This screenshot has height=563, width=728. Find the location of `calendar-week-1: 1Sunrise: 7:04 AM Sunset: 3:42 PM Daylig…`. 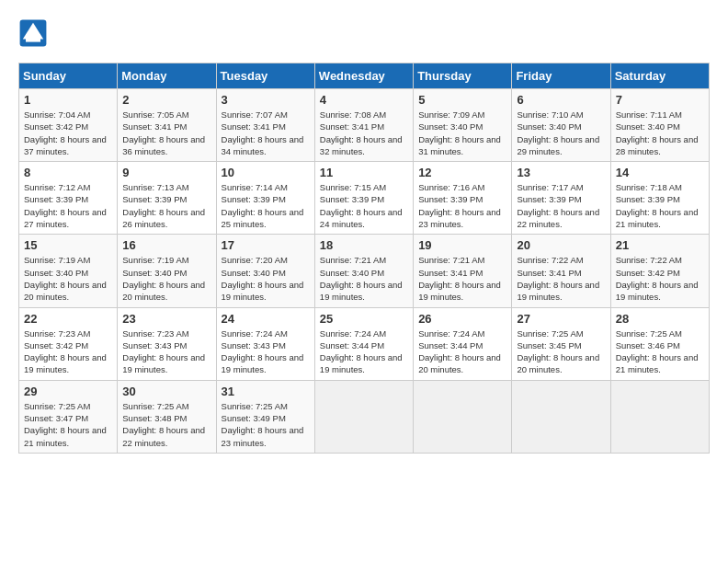

calendar-week-1: 1Sunrise: 7:04 AM Sunset: 3:42 PM Daylig… is located at coordinates (364, 125).